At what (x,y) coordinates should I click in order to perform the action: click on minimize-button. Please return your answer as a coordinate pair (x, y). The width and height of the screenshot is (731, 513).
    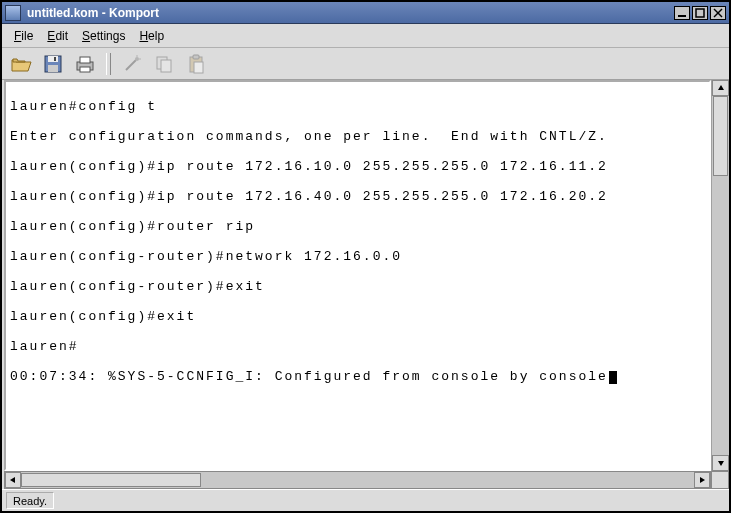
    Looking at the image, I should click on (682, 13).